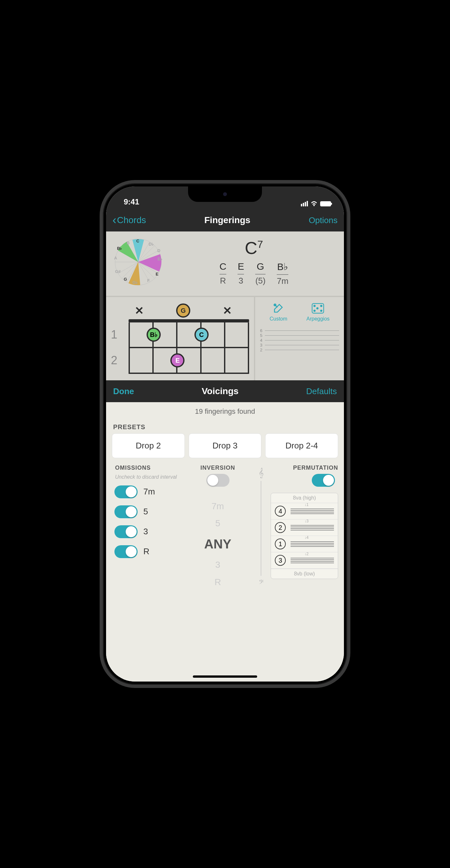 The width and height of the screenshot is (450, 868). What do you see at coordinates (126, 552) in the screenshot?
I see `omission-toggle-r` at bounding box center [126, 552].